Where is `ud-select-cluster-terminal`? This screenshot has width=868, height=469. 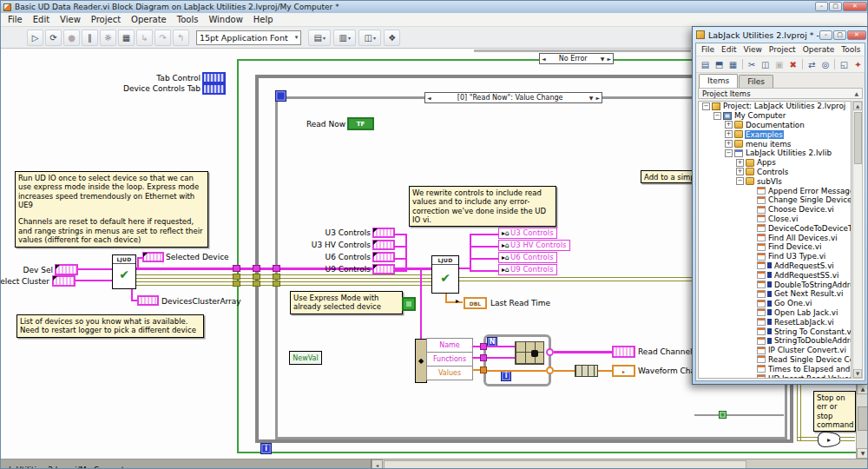 ud-select-cluster-terminal is located at coordinates (64, 281).